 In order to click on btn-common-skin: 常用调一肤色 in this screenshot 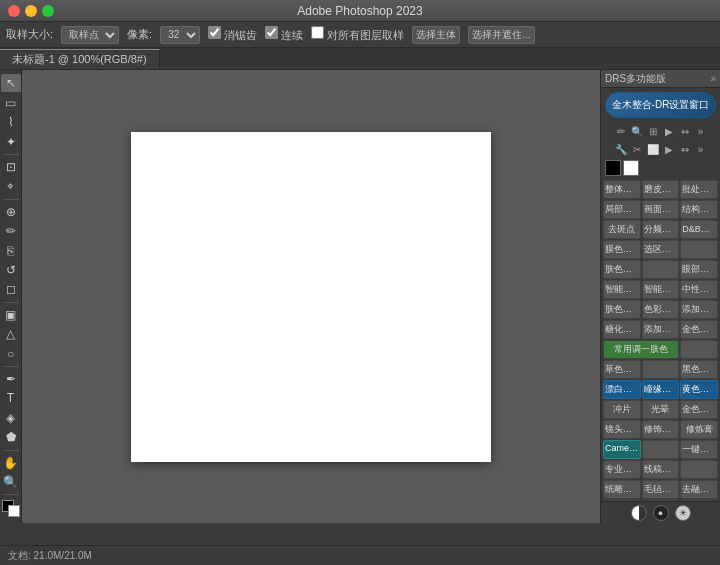, I will do `click(641, 350)`.